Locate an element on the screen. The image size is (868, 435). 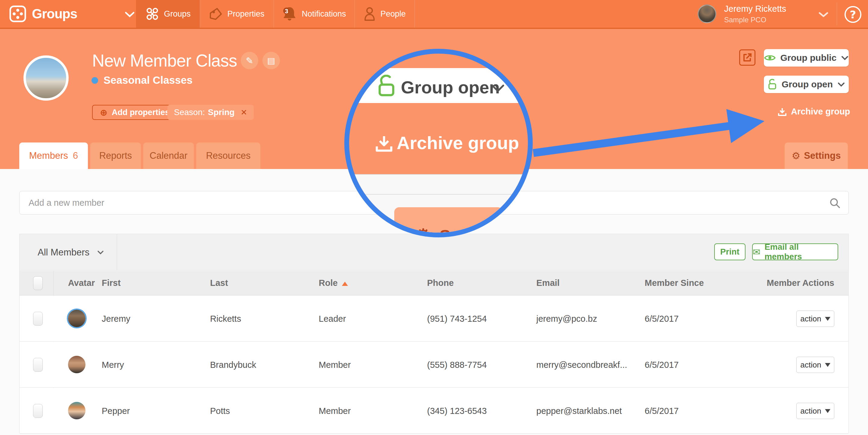
season-tag-label: Season: is located at coordinates (189, 113).